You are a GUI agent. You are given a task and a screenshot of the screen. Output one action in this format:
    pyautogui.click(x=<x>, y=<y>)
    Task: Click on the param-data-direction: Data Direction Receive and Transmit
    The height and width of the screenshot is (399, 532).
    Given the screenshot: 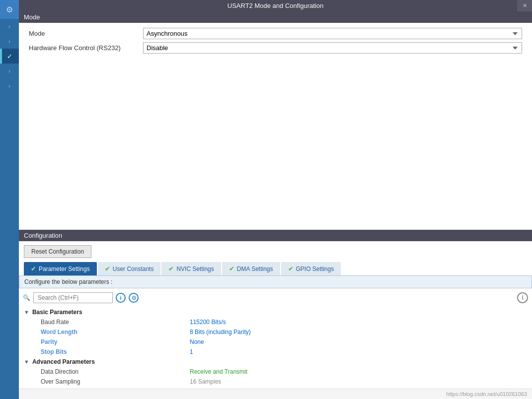 What is the action you would take?
    pyautogui.click(x=275, y=372)
    